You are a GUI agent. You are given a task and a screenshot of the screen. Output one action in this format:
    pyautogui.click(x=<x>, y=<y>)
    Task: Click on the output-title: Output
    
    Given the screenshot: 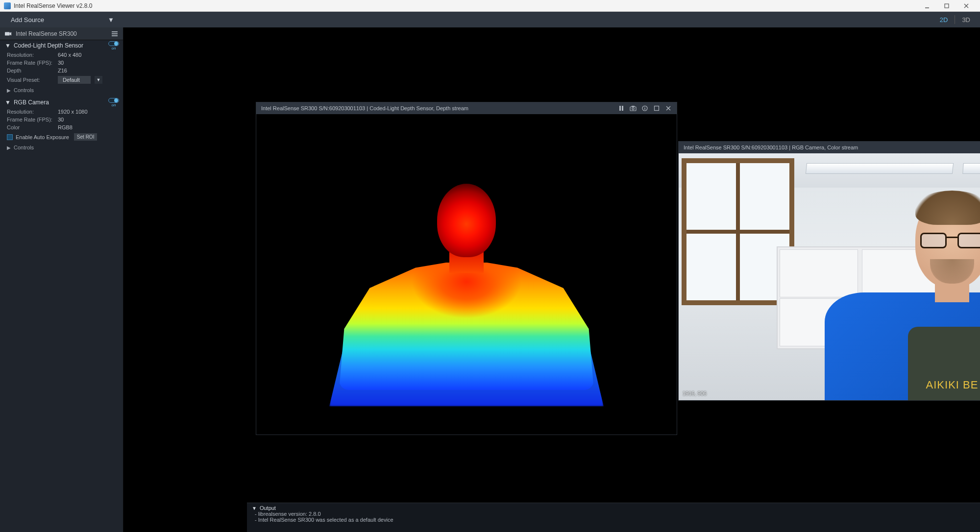 What is the action you would take?
    pyautogui.click(x=268, y=508)
    